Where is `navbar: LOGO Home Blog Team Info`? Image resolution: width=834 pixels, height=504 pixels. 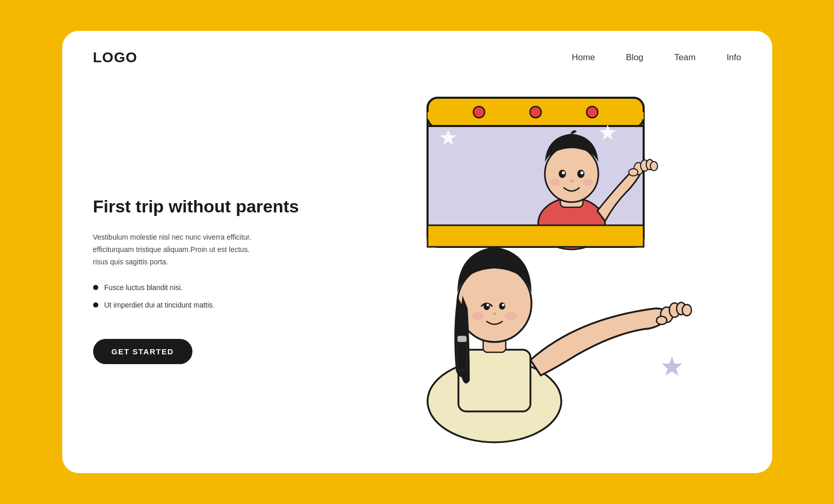
navbar: LOGO Home Blog Team Info is located at coordinates (417, 53).